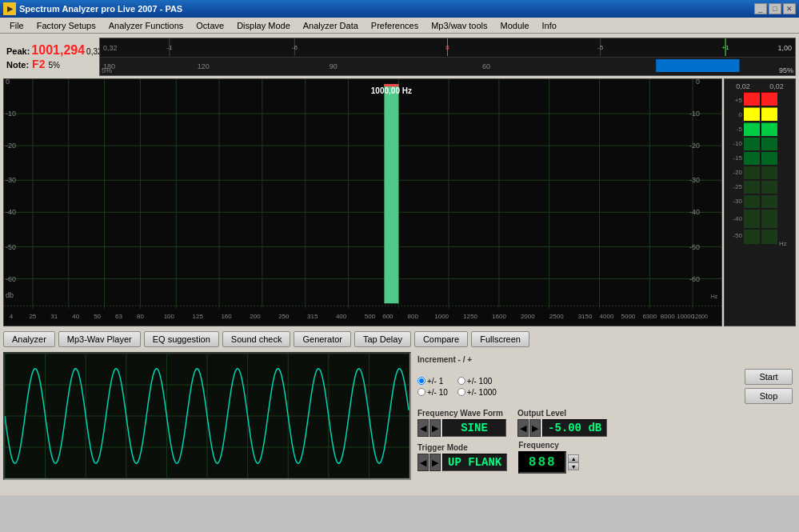 The image size is (799, 532). What do you see at coordinates (400, 57) in the screenshot?
I see `info-row: Peak: 1001,294 0,32 Note: F2 5% 0,32 -1 …` at bounding box center [400, 57].